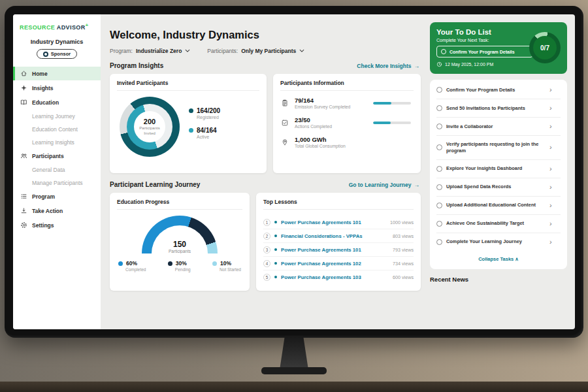 Image resolution: width=588 pixels, height=392 pixels. Describe the element at coordinates (57, 142) in the screenshot. I see `sidebar-item-learning-insights: Learning Insights` at that location.